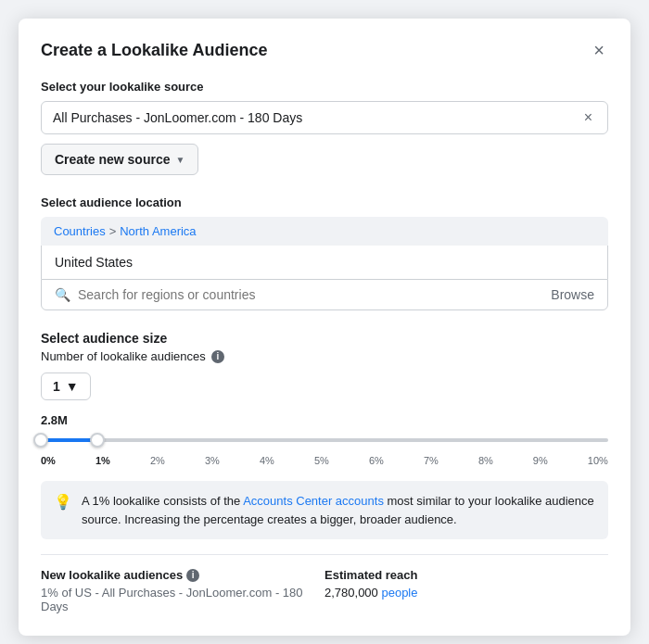 The width and height of the screenshot is (649, 644). What do you see at coordinates (317, 118) in the screenshot?
I see `source-input-text: All Purchases - JonLoomer.com - 180 Days` at bounding box center [317, 118].